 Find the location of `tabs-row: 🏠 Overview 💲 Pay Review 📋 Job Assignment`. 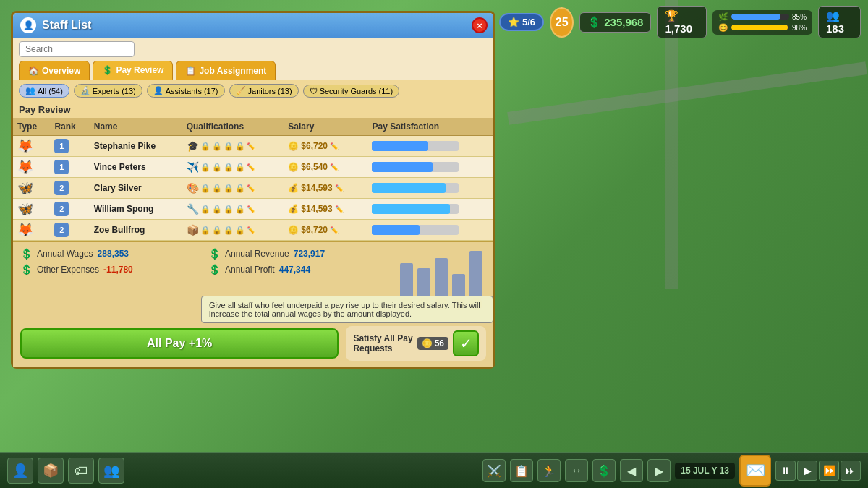

tabs-row: 🏠 Overview 💲 Pay Review 📋 Job Assignment is located at coordinates (253, 71).